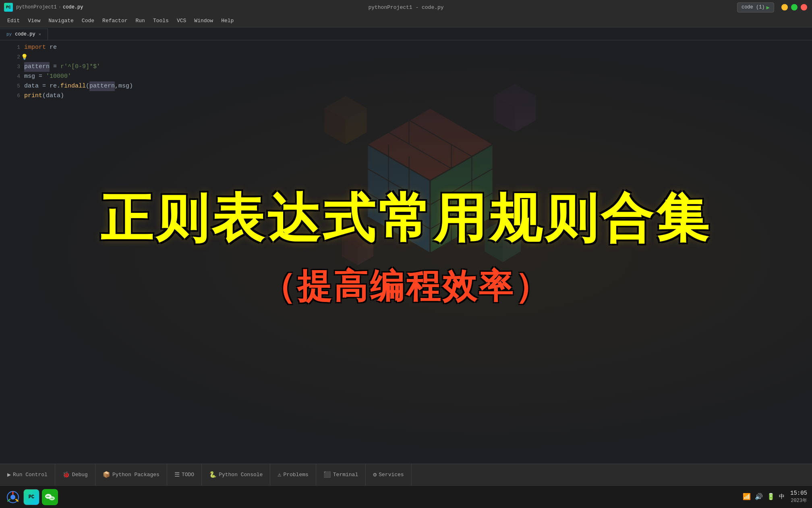 The height and width of the screenshot is (508, 812). I want to click on menu-refactor: Refactor, so click(115, 21).